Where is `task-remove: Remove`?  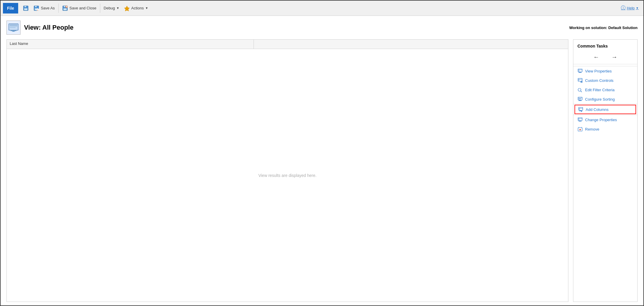
task-remove: Remove is located at coordinates (605, 129).